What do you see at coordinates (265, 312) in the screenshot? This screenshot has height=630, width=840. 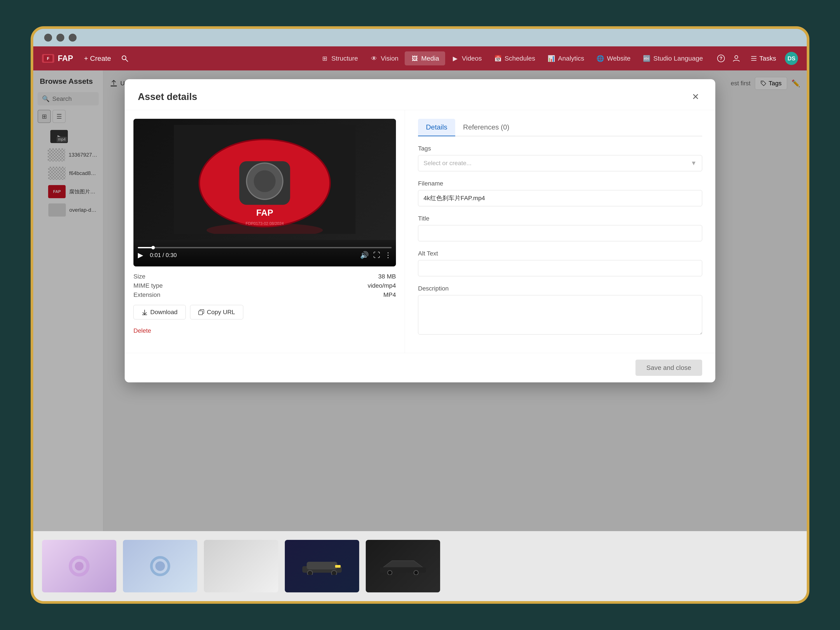 I see `action-buttons: Download Copy URL` at bounding box center [265, 312].